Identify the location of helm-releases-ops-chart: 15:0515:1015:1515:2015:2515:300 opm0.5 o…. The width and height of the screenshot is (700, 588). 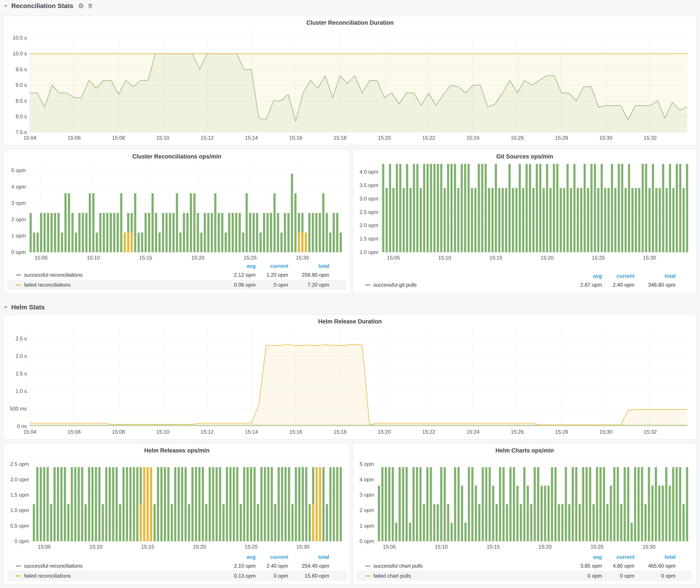
(177, 503).